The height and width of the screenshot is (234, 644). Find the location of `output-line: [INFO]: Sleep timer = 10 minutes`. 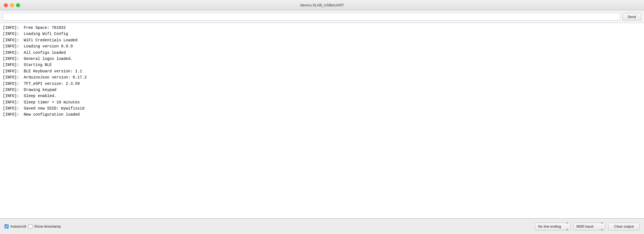

output-line: [INFO]: Sleep timer = 10 minutes is located at coordinates (322, 102).